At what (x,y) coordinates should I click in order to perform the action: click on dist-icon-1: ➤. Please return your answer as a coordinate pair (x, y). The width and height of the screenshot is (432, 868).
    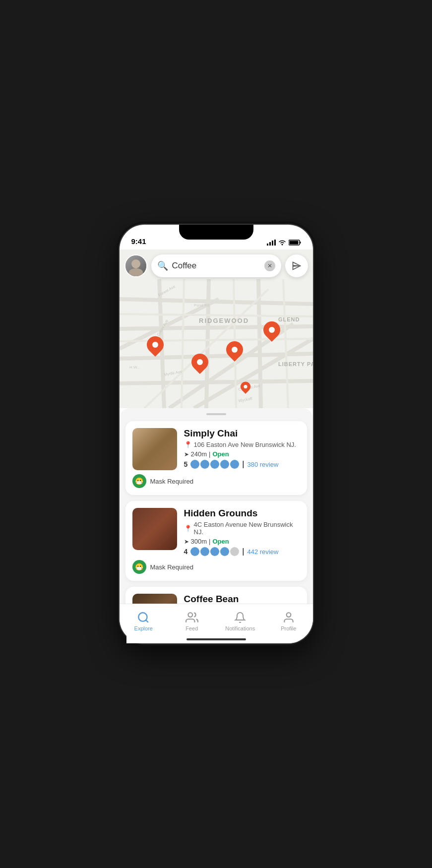
    Looking at the image, I should click on (186, 542).